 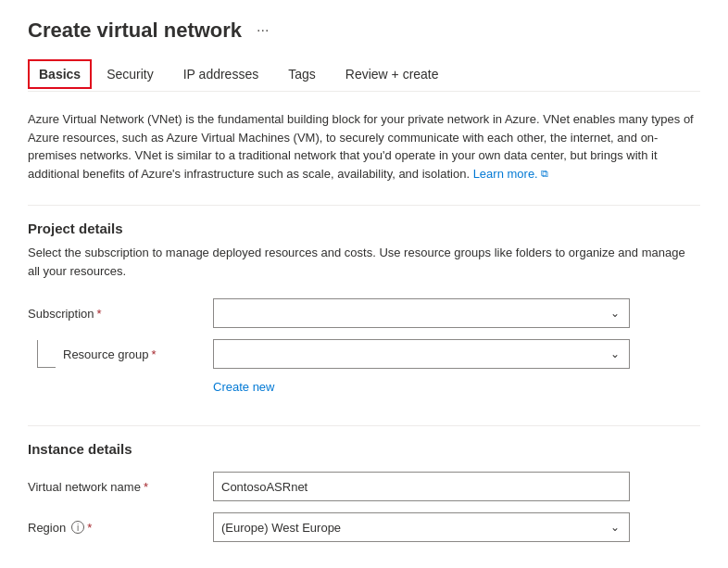 What do you see at coordinates (615, 313) in the screenshot?
I see `chevron-down-icon: ⌄` at bounding box center [615, 313].